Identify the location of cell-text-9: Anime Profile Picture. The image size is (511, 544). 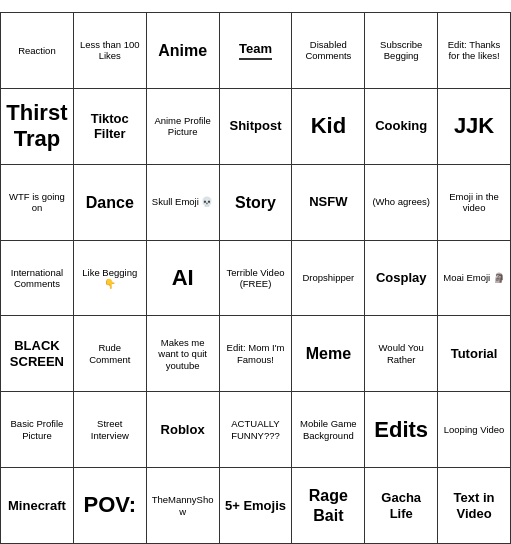
(183, 126).